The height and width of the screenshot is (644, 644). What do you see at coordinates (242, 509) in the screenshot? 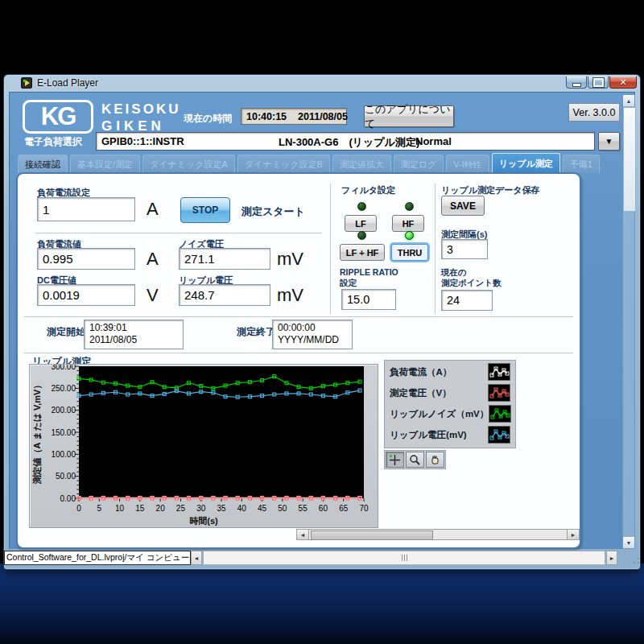
I see `svg-text: 40` at bounding box center [242, 509].